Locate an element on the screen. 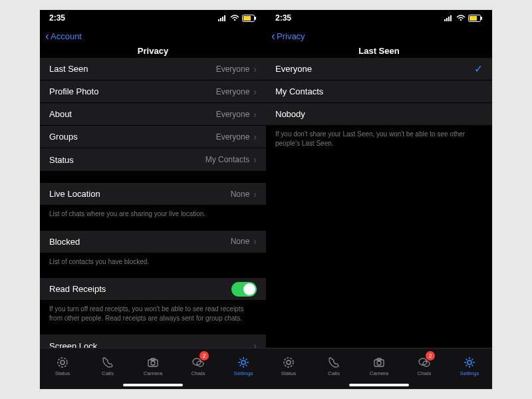 Image resolution: width=532 pixels, height=399 pixels. row-blocked: Blocked None › is located at coordinates (153, 242).